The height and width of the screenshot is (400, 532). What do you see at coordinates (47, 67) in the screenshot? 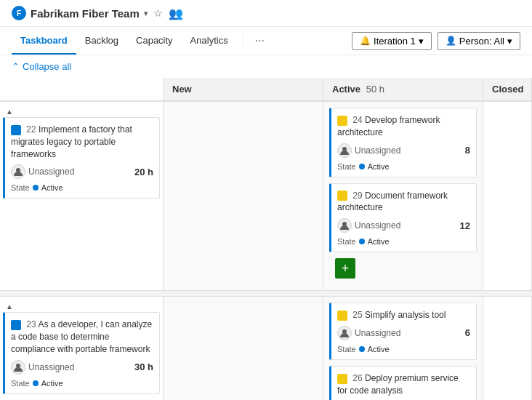
I see `collapse-label: Collapse all` at bounding box center [47, 67].